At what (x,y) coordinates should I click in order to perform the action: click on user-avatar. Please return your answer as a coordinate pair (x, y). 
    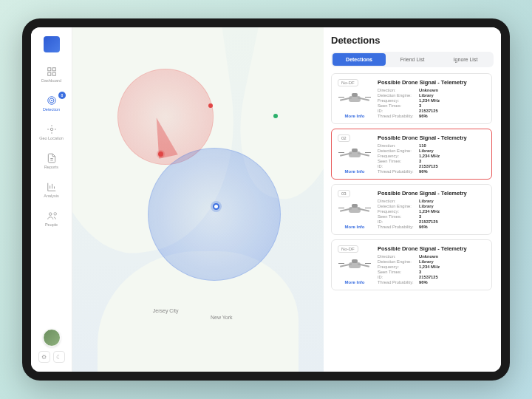
    Looking at the image, I should click on (52, 338).